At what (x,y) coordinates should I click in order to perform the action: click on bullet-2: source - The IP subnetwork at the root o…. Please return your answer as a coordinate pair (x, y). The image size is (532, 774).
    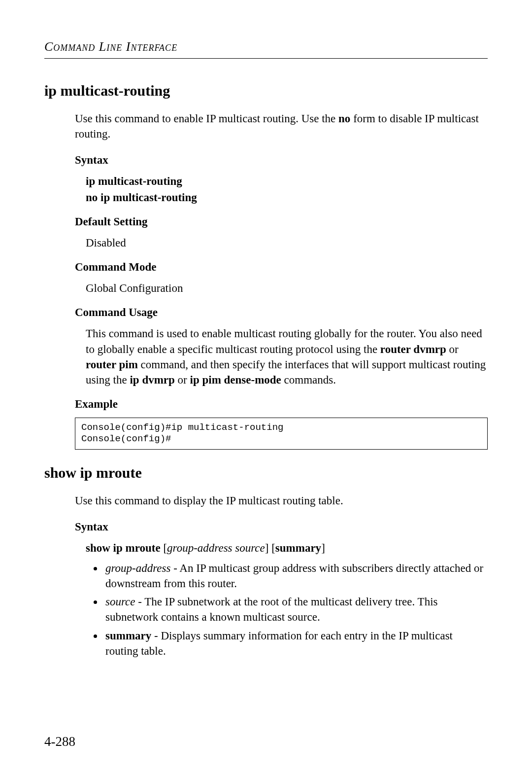
    Looking at the image, I should click on (296, 609).